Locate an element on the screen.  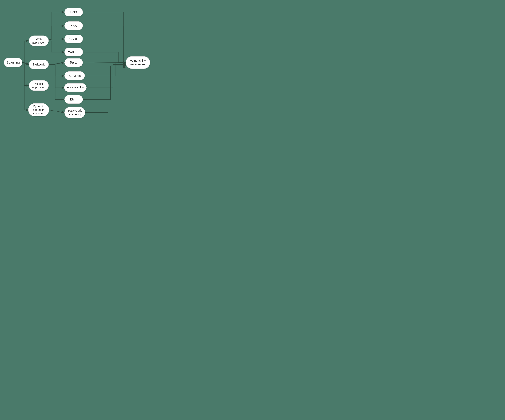
services-node: Services is located at coordinates (75, 76).